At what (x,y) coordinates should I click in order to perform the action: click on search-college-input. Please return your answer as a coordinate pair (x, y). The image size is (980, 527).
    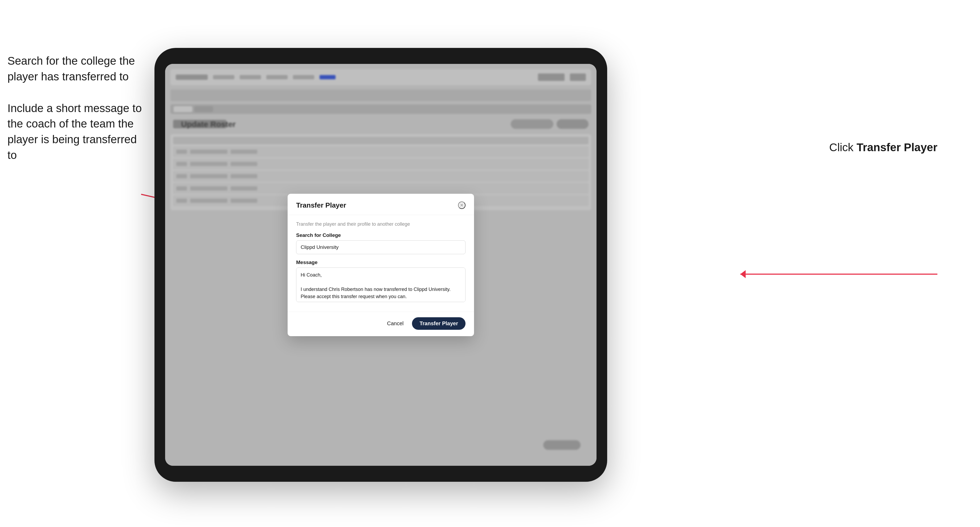
    Looking at the image, I should click on (381, 247).